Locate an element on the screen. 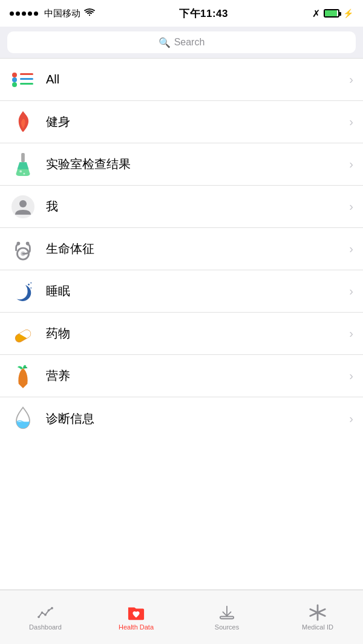 This screenshot has height=644, width=363. search-placeholder: Search is located at coordinates (190, 42).